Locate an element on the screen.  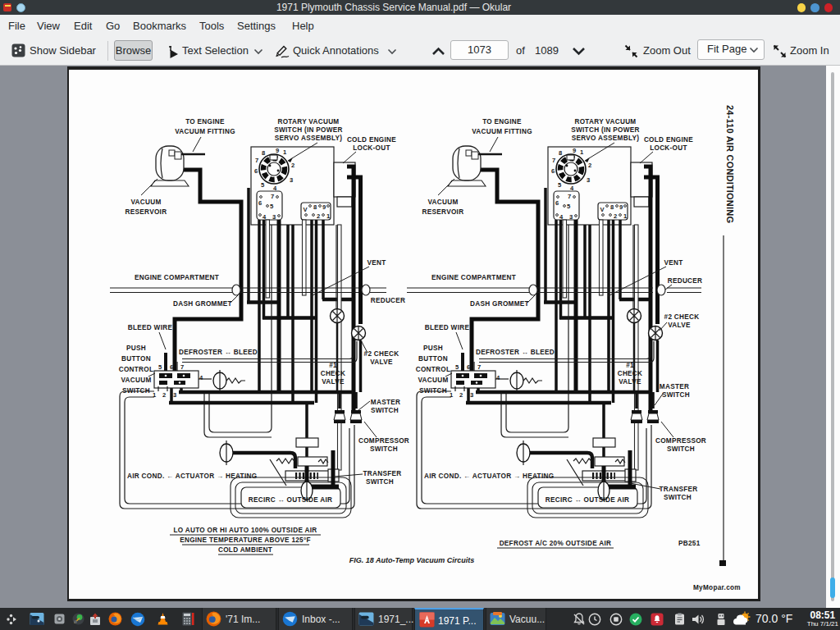
svg-text:LO AUTO OR HI AUTO 100% OUTSID: LO AUTO OR HI AUTO 100% OUTSIDE AIR is located at coordinates (246, 530).